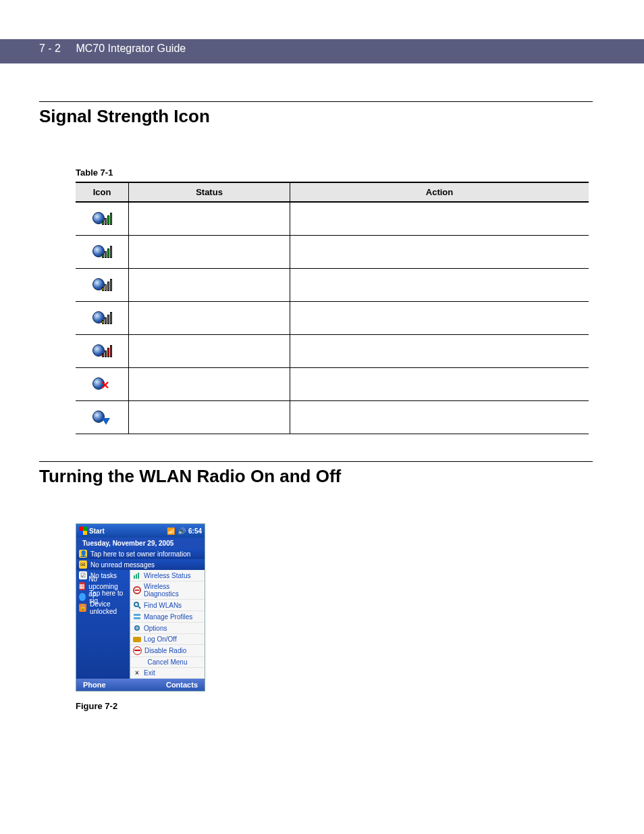  I want to click on col-icon: Icon, so click(103, 192).